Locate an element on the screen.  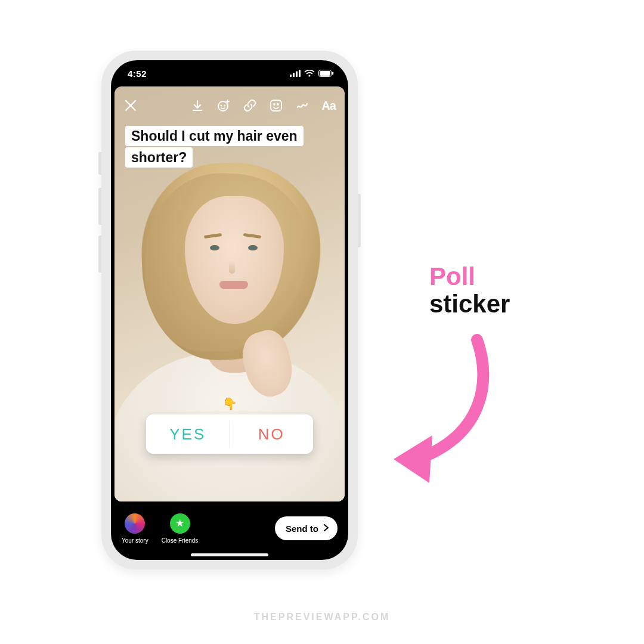
poll-option-yes: YES is located at coordinates (188, 434).